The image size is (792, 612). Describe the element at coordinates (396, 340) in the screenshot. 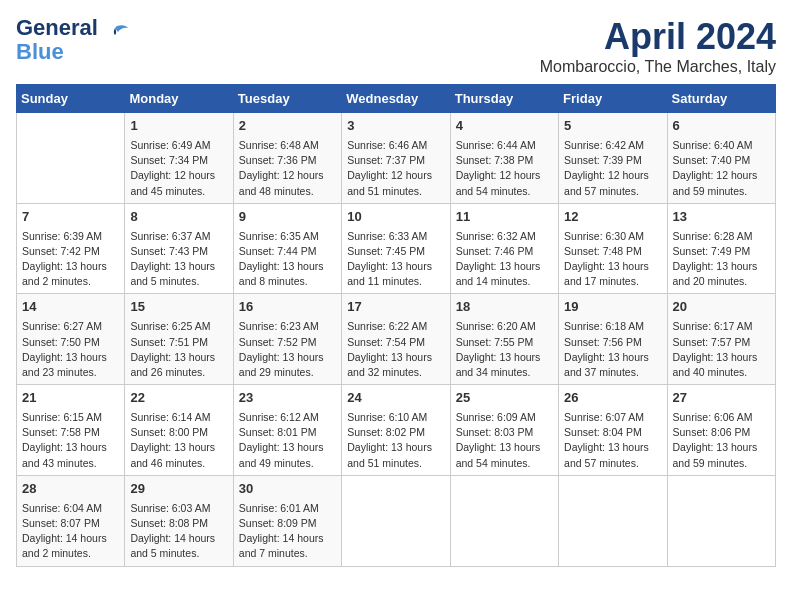

I see `calendar-cell: 17Sunrise: 6:22 AM Sunset: 7:54 PM Dayli…` at that location.